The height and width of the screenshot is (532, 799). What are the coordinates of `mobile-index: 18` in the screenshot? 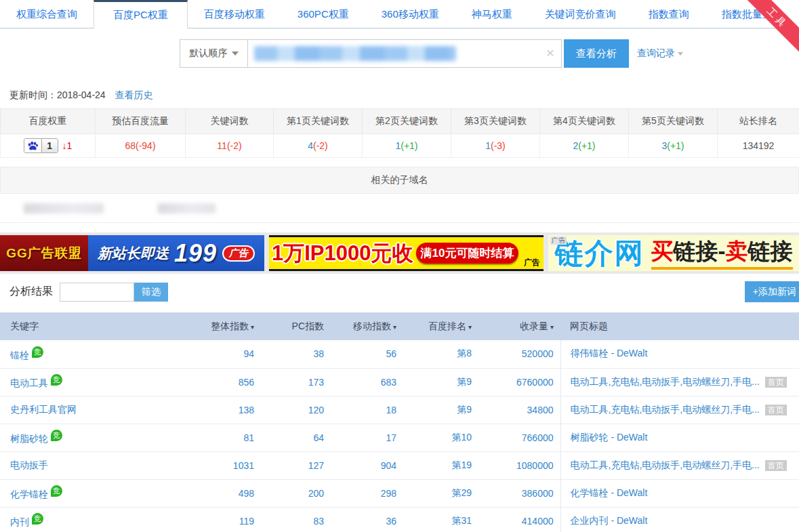 It's located at (367, 409).